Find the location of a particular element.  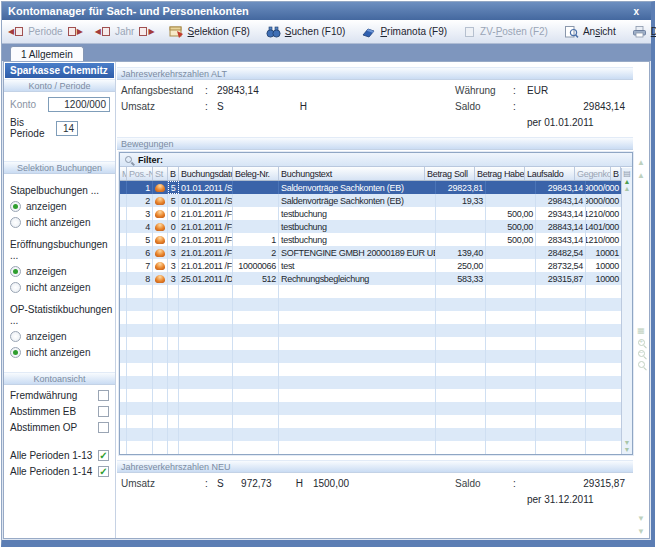

table-row: 2501.01.2011 /SaSaldenvorträge Sachkonte… is located at coordinates (376, 200).